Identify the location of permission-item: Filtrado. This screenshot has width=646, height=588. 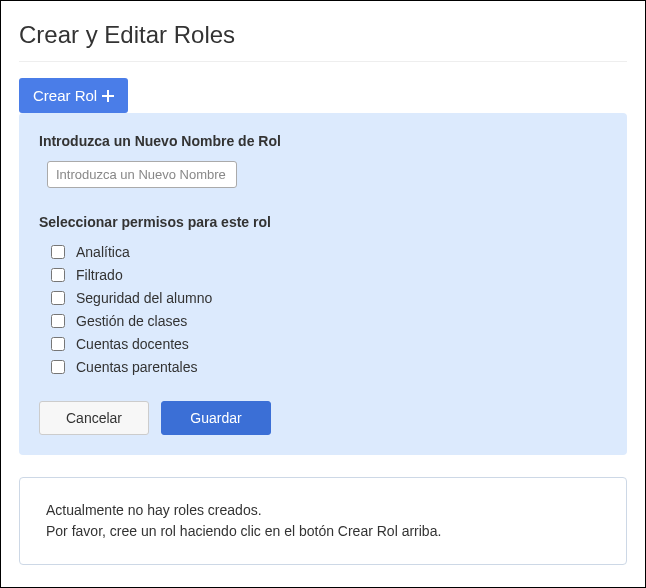
(327, 275).